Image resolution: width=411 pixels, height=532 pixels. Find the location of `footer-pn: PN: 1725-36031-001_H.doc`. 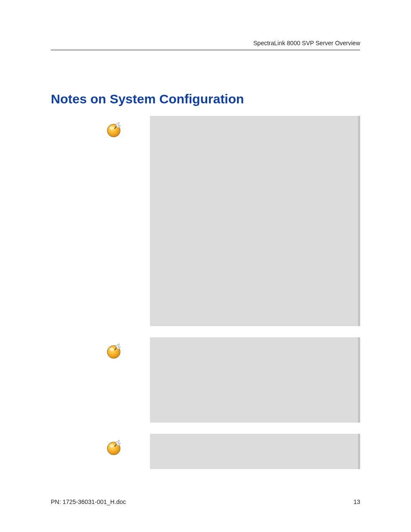

footer-pn: PN: 1725-36031-001_H.doc is located at coordinates (88, 502).